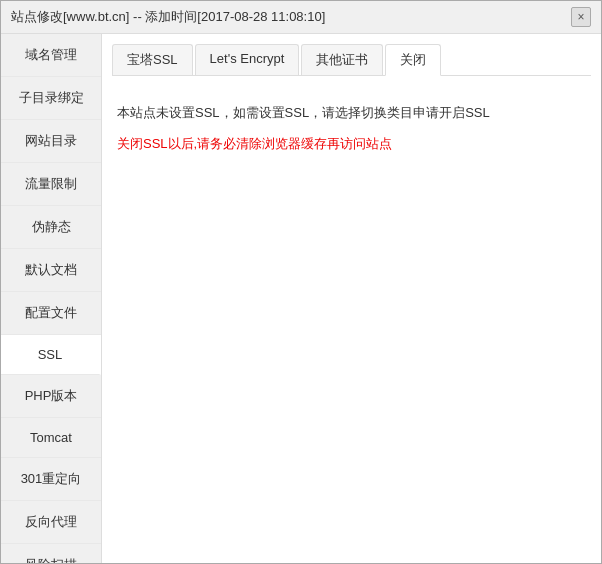  Describe the element at coordinates (352, 60) in the screenshot. I see `tab-bar: 宝塔SSLLet's Encrypt其他证书关闭` at that location.